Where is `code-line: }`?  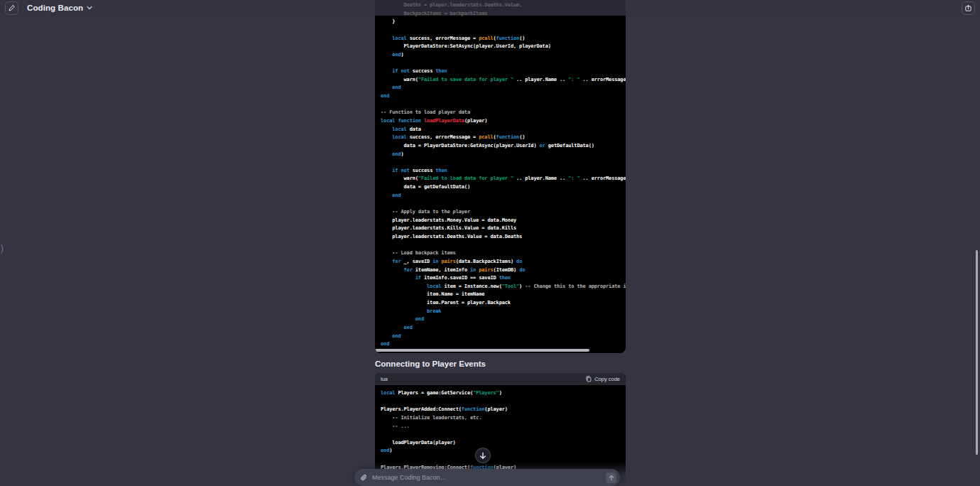 code-line: } is located at coordinates (503, 22).